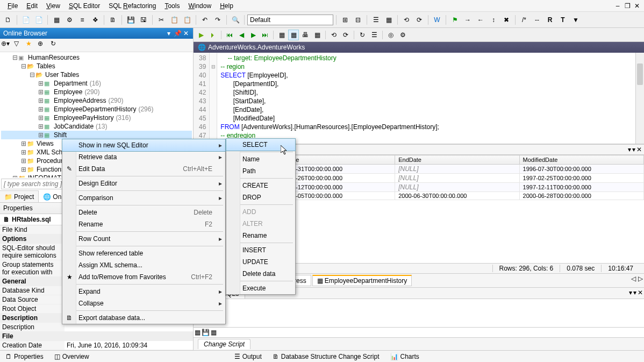  I want to click on submenu-item: UPDATE, so click(261, 262).